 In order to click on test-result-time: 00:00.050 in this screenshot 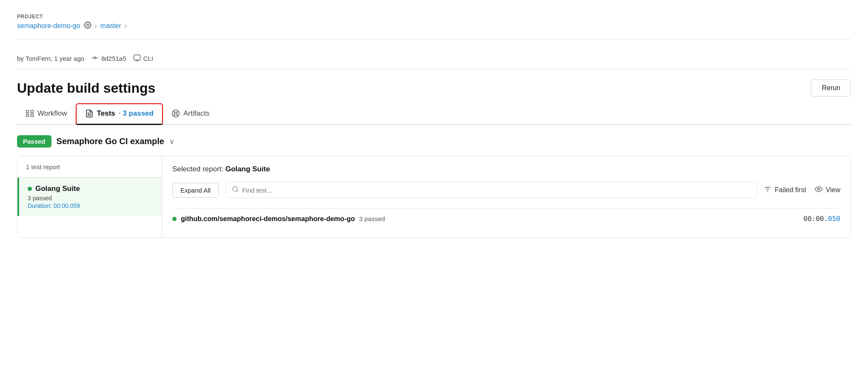, I will do `click(822, 219)`.